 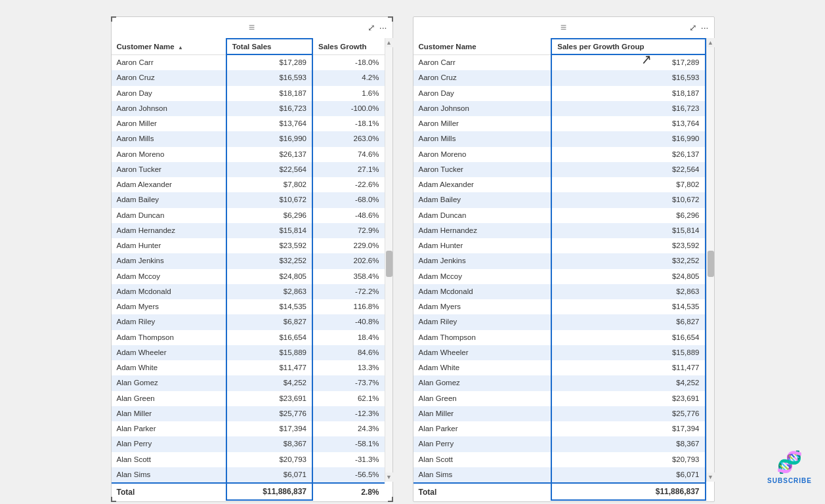 I want to click on cell-name: Alan Perry, so click(x=169, y=444).